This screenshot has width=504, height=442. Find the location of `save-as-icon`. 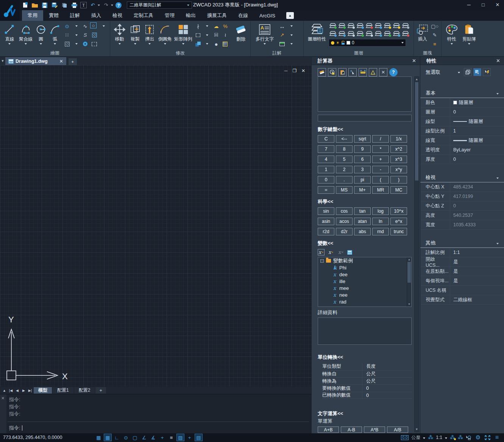

save-as-icon is located at coordinates (55, 5).